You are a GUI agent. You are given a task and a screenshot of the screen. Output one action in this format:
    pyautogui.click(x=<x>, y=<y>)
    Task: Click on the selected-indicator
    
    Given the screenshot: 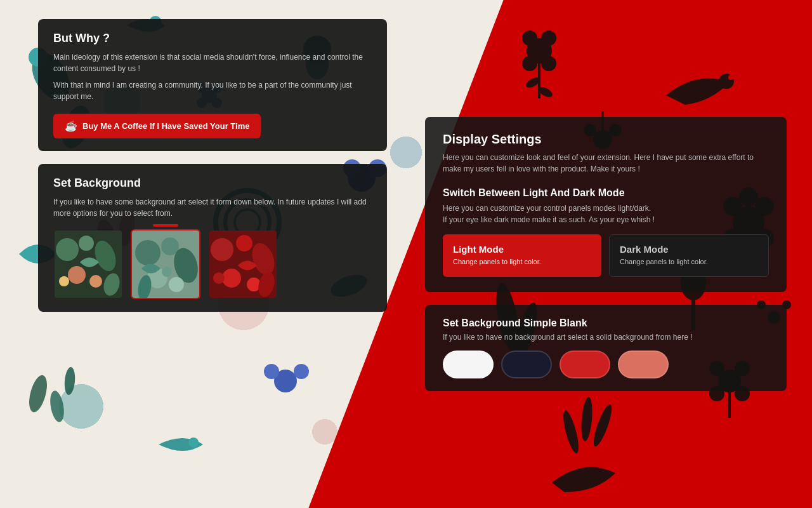 What is the action you would take?
    pyautogui.click(x=166, y=225)
    